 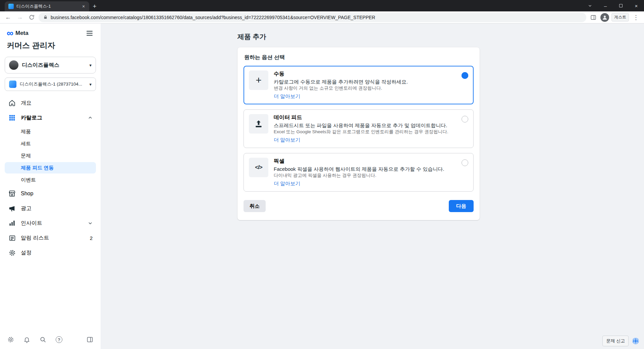 What do you see at coordinates (259, 167) in the screenshot?
I see `code-icon: </>` at bounding box center [259, 167].